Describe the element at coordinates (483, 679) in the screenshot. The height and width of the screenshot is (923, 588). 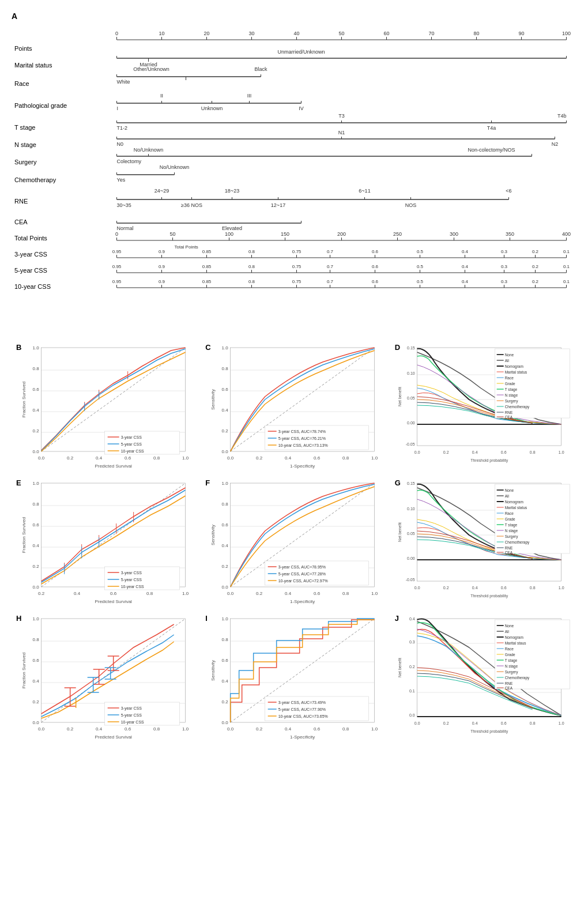
I see `panel-j-chart: 0.4 0.3 0.2 0.1 0.0 0.0 0.2 0.4` at that location.